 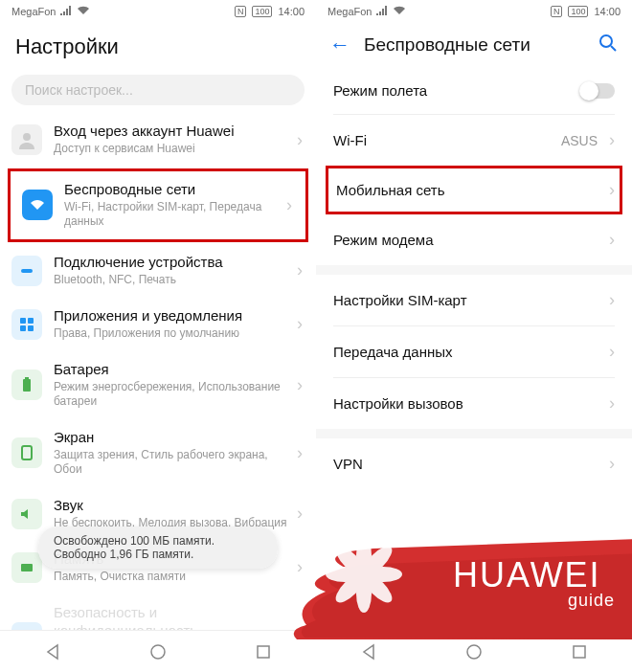 I want to click on row-label: Мобильная сеть, so click(x=474, y=190).